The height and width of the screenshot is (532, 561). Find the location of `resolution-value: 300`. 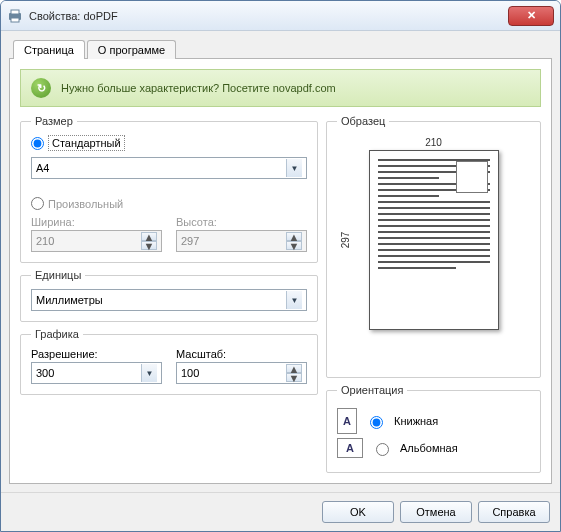

resolution-value: 300 is located at coordinates (45, 373).